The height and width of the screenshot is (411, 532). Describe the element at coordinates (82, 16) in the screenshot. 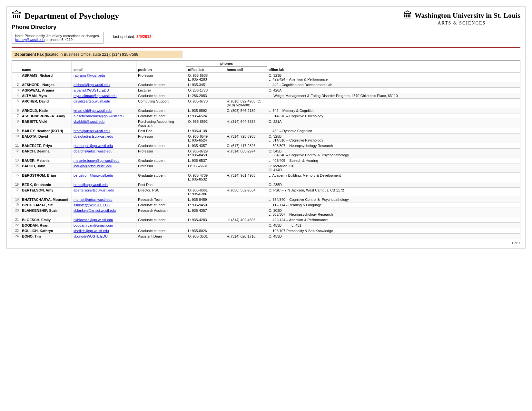

I see `dept-logo-area: 🏛 Department of Psychology` at that location.